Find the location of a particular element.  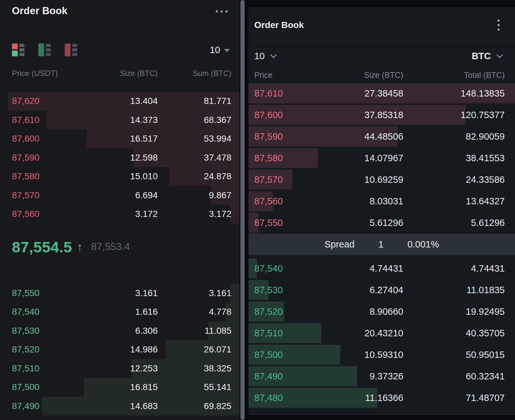

bid-row: 87,52014.98626.071 is located at coordinates (120, 350).